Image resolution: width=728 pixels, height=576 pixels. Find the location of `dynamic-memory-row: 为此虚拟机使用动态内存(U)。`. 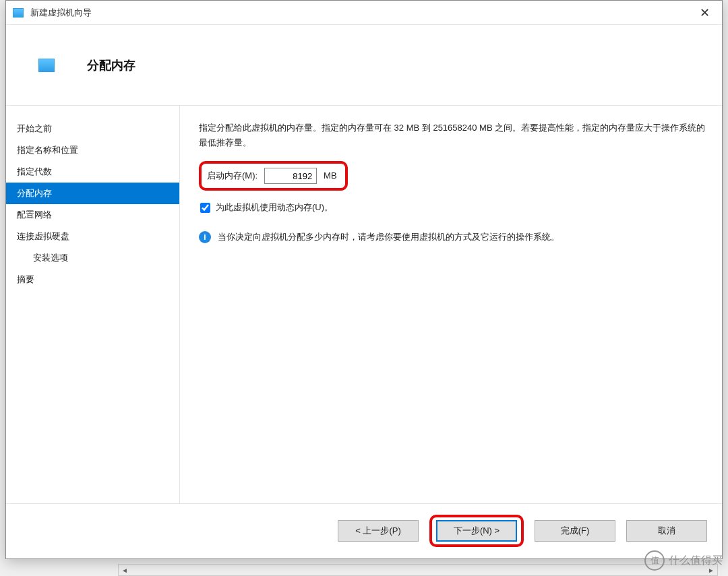

dynamic-memory-row: 为此虚拟机使用动态内存(U)。 is located at coordinates (452, 207).